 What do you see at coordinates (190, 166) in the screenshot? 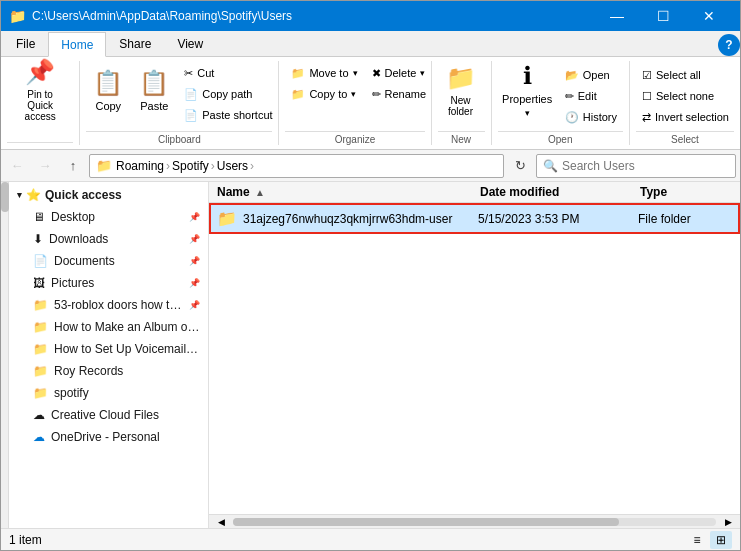
I see `breadcrumb-spotify: Spotify` at bounding box center [190, 166].